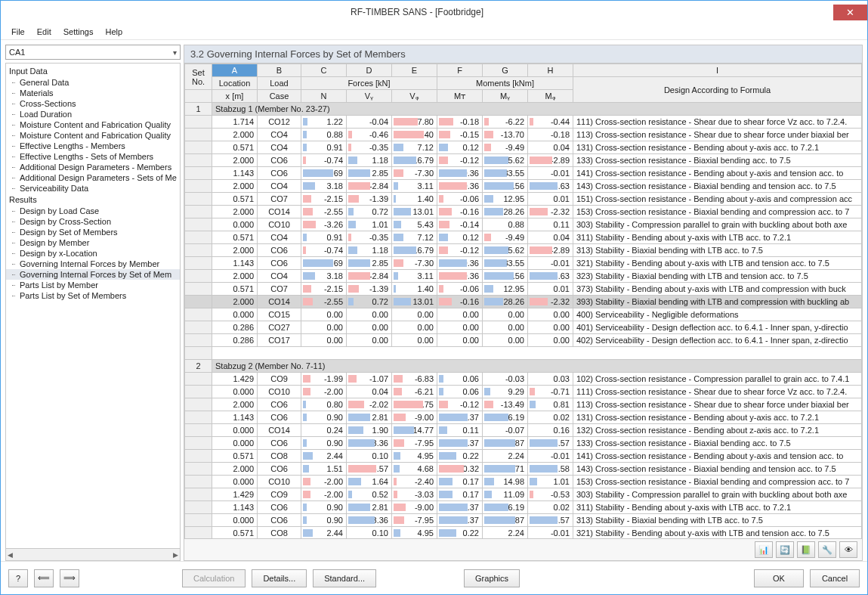  Describe the element at coordinates (524, 469) in the screenshot. I see `table-row: 2.000CO61.51-3.574.68-0.3245.713.58143) …` at that location.